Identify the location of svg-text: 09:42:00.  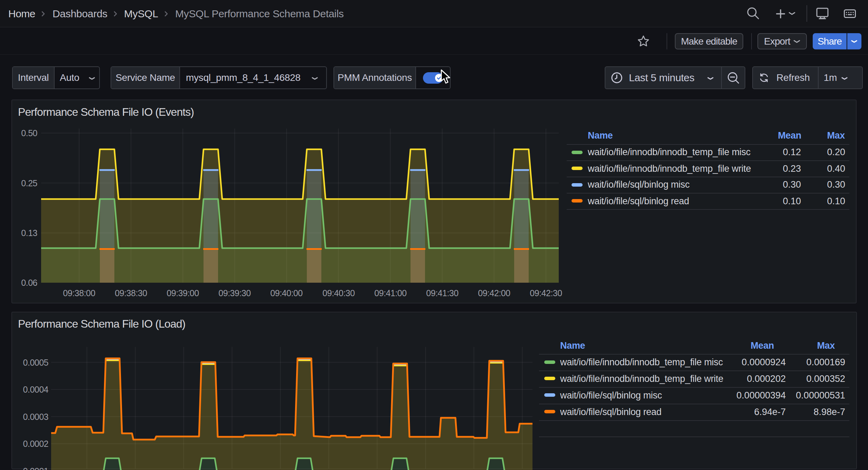
(494, 293).